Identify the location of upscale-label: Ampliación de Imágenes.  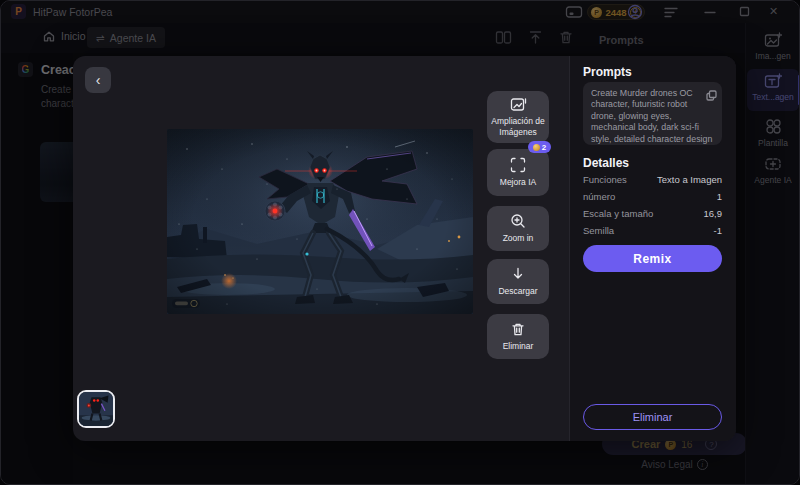
(518, 126).